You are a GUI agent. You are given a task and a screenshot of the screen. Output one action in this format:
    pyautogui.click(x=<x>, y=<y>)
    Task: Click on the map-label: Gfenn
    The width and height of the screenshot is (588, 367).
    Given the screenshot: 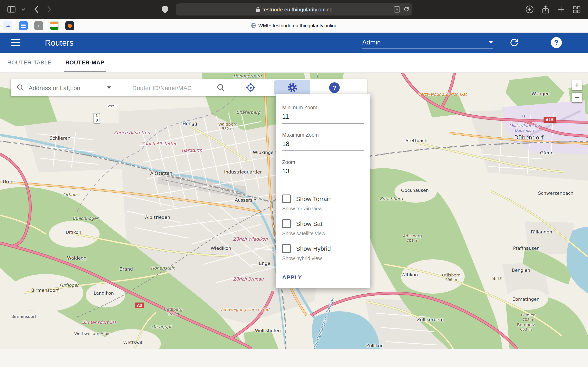 What is the action you would take?
    pyautogui.click(x=547, y=153)
    